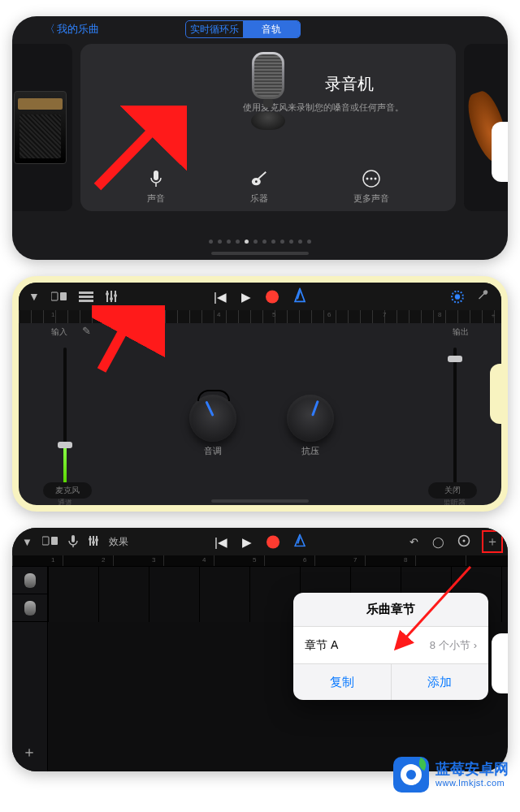 The height and width of the screenshot is (812, 520). I want to click on page-dots, so click(260, 242).